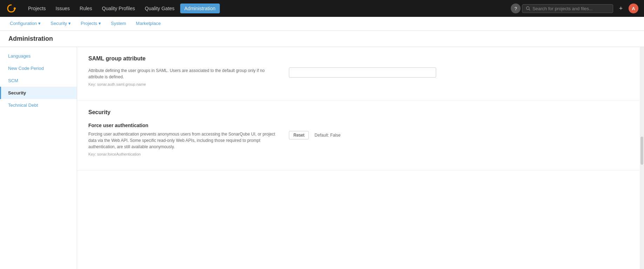 The height and width of the screenshot is (269, 644). I want to click on logo, so click(11, 8).